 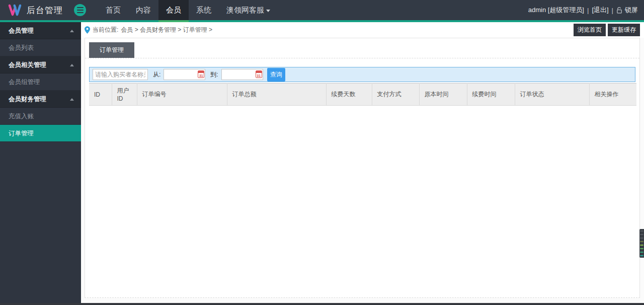 I want to click on from-date-wrap, so click(x=184, y=74).